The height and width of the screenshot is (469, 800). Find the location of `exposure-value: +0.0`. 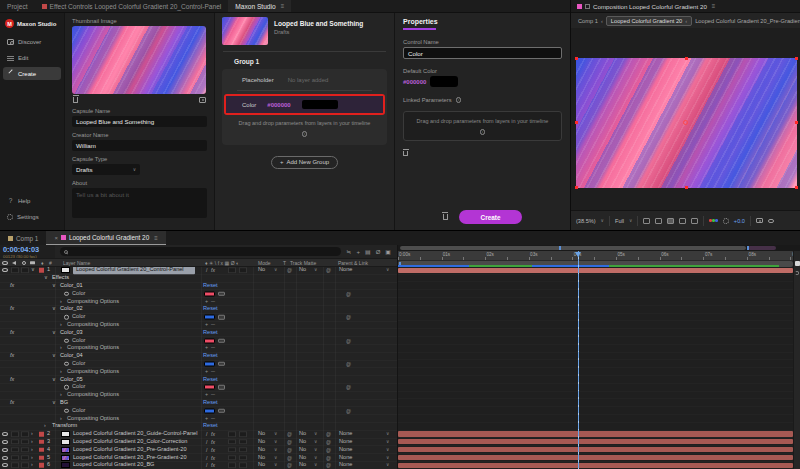

exposure-value: +0.0 is located at coordinates (740, 221).